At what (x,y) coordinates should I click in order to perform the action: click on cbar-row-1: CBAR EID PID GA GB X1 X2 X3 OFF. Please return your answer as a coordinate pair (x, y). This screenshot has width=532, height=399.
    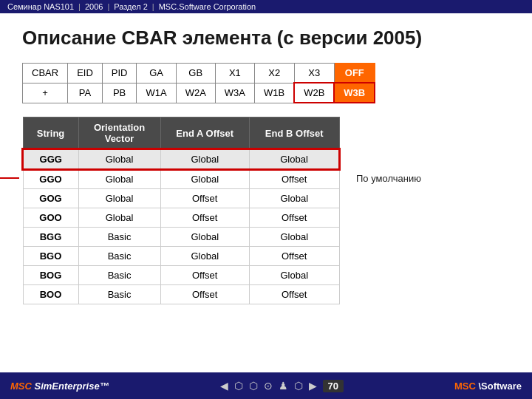
    Looking at the image, I should click on (200, 74).